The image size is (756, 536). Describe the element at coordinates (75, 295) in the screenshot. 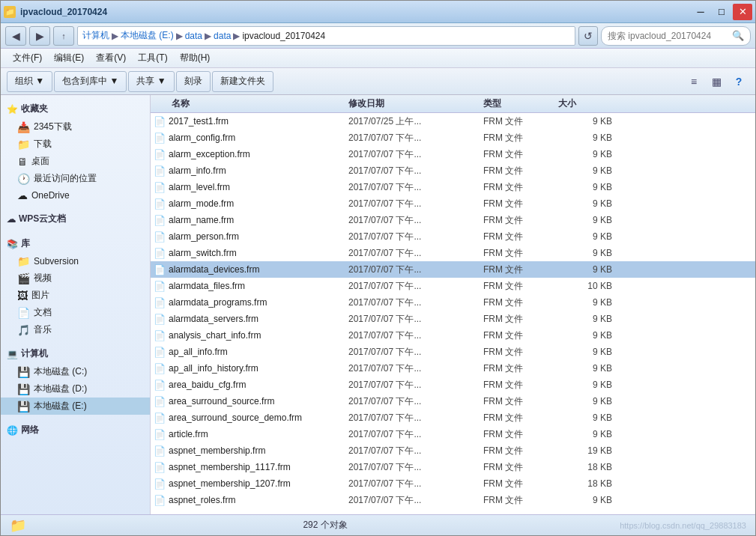

I see `sidebar-item-pictures: 🖼 图片` at that location.